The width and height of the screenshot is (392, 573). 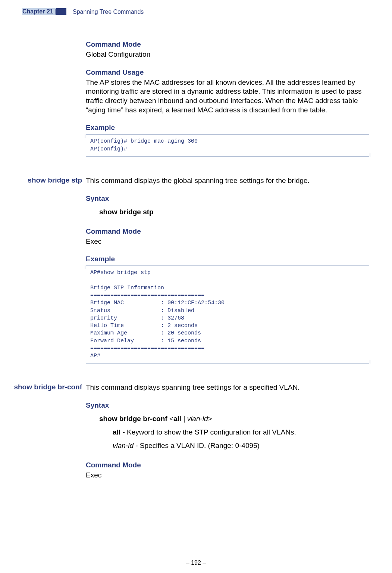 What do you see at coordinates (197, 446) in the screenshot?
I see `param-vlan-text: - Specifies a VLAN ID. (Range: 0-4095)` at bounding box center [197, 446].